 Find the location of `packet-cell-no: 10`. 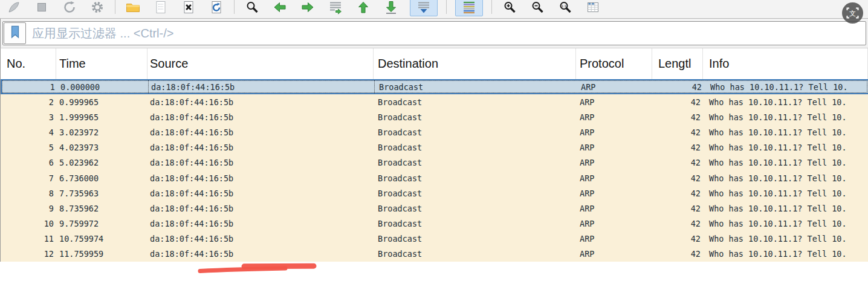

packet-cell-no: 10 is located at coordinates (28, 224).